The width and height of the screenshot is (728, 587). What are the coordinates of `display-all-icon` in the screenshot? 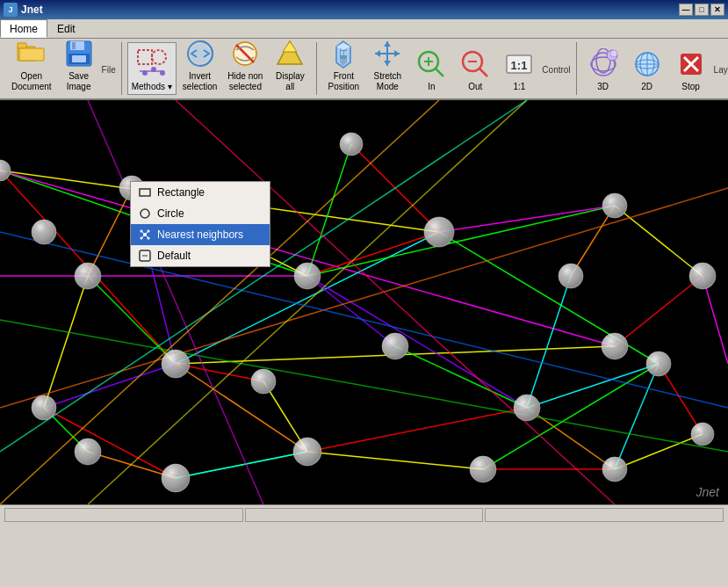 It's located at (290, 54).